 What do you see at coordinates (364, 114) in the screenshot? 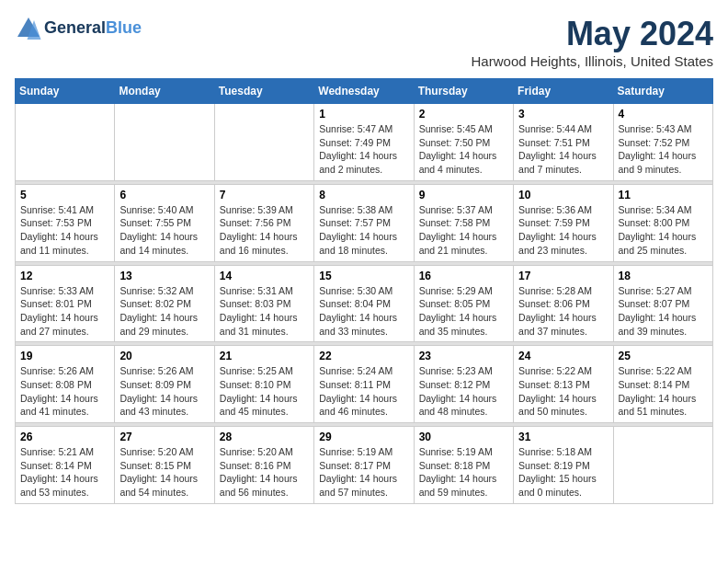
I see `day-number: 1` at bounding box center [364, 114].